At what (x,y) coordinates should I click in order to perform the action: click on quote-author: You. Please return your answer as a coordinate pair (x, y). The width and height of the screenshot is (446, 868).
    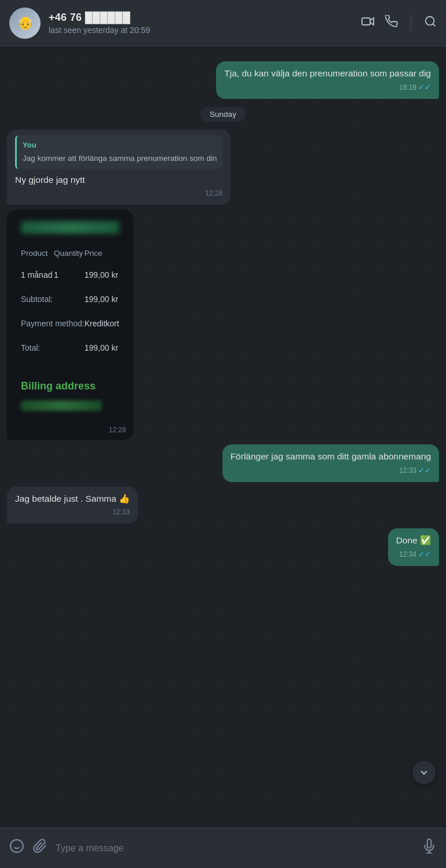
    Looking at the image, I should click on (119, 146).